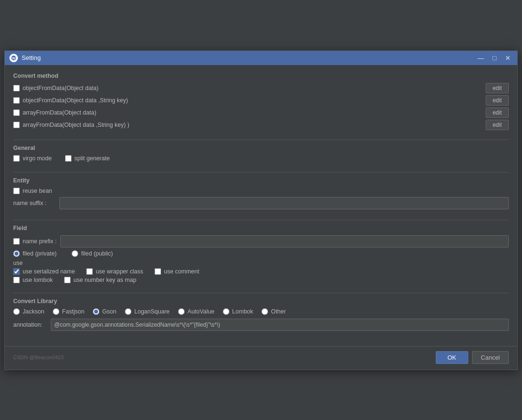 This screenshot has width=522, height=420. I want to click on entity-section: Entity reuse bean name suffix :, so click(261, 195).